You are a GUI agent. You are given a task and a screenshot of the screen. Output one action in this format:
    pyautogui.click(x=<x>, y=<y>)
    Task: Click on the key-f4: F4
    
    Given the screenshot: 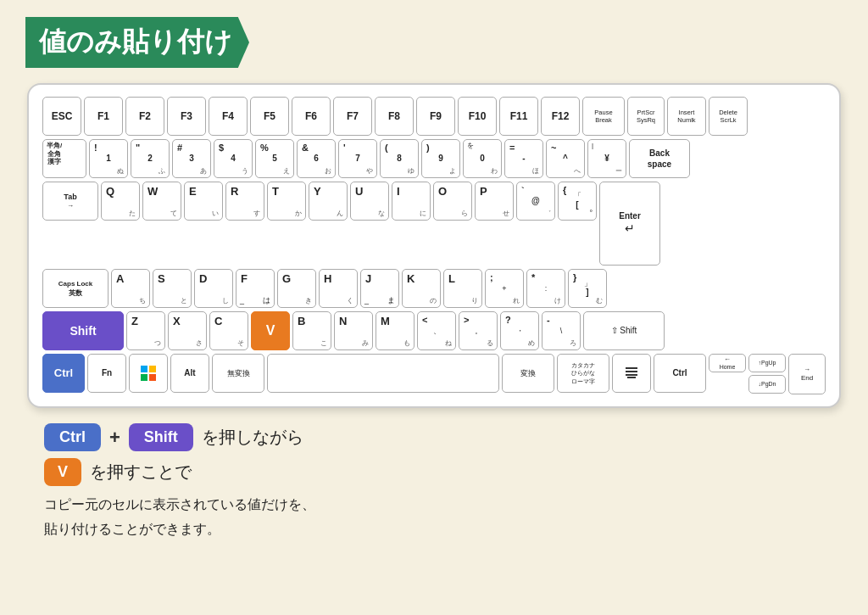 What is the action you would take?
    pyautogui.click(x=228, y=116)
    